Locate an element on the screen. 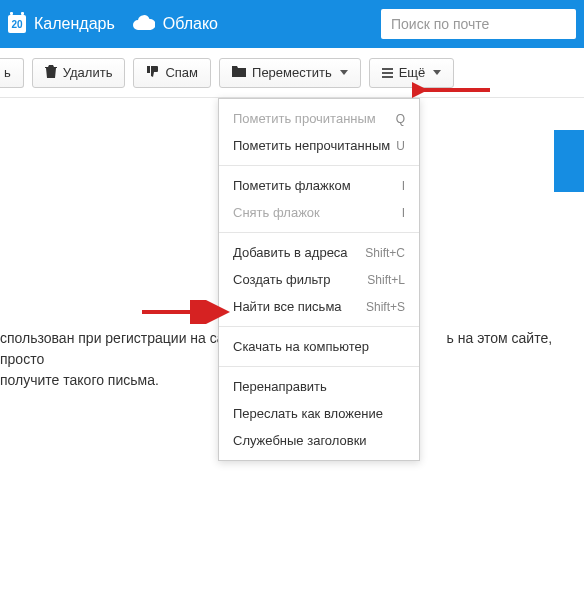 Image resolution: width=584 pixels, height=599 pixels. more-label: Ещё is located at coordinates (412, 72).